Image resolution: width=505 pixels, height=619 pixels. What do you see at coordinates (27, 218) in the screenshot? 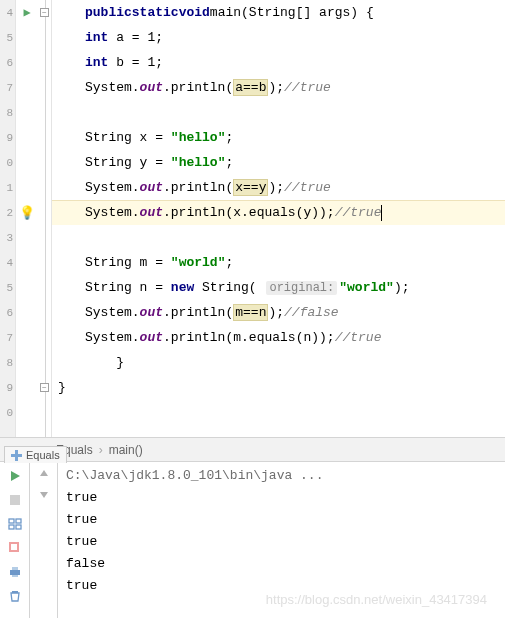
I see `gutter-icons: ▶ 💡` at bounding box center [27, 218].